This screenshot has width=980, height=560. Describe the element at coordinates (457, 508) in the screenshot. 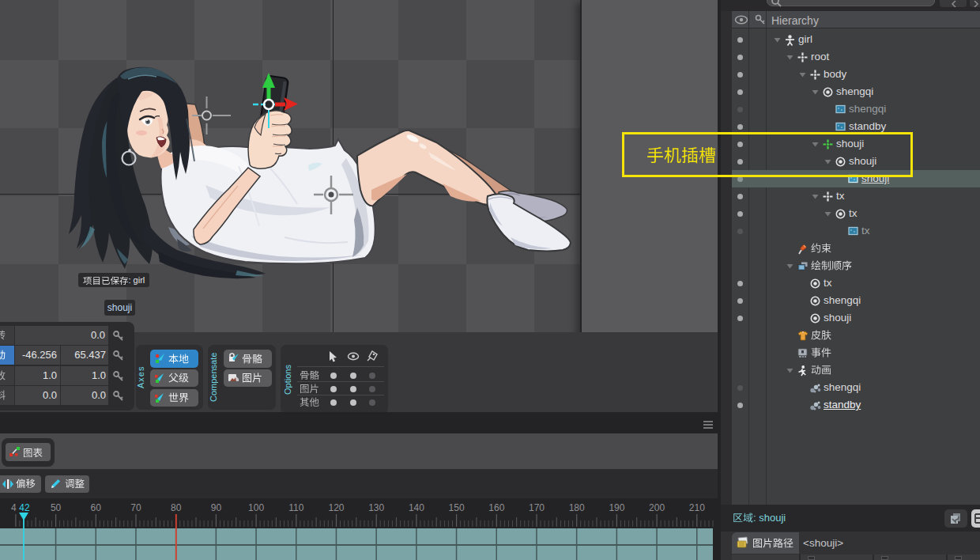

I see `svg-text: 150` at that location.